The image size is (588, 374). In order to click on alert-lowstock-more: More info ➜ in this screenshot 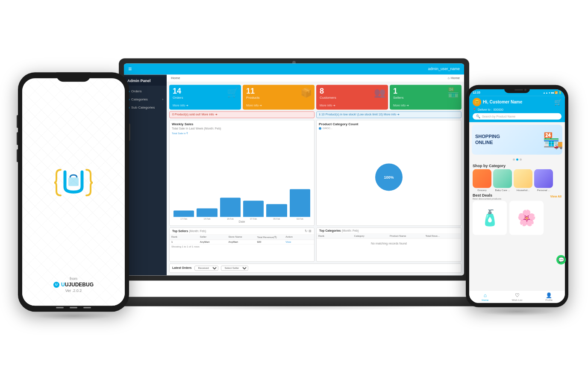, I will do `click(391, 115)`.